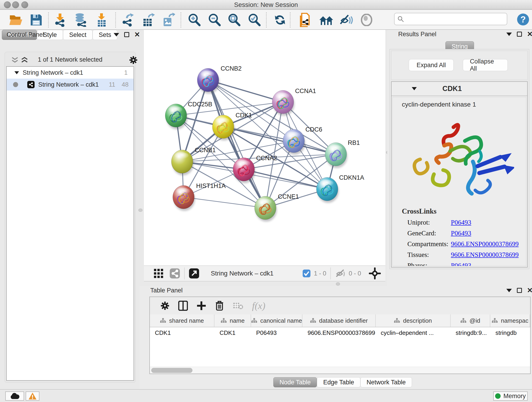 Image resolution: width=532 pixels, height=402 pixels. What do you see at coordinates (338, 284) in the screenshot?
I see `horizontal-splitter-handle` at bounding box center [338, 284].